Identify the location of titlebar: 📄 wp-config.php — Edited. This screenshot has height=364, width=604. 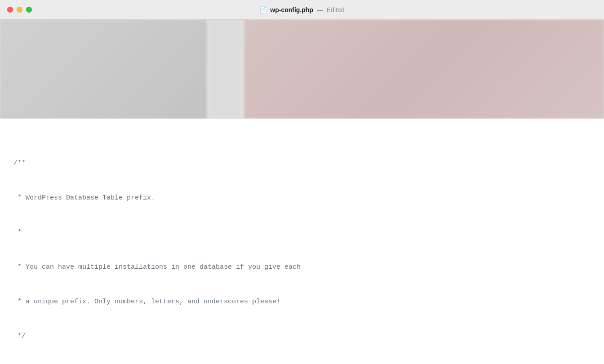
(302, 10).